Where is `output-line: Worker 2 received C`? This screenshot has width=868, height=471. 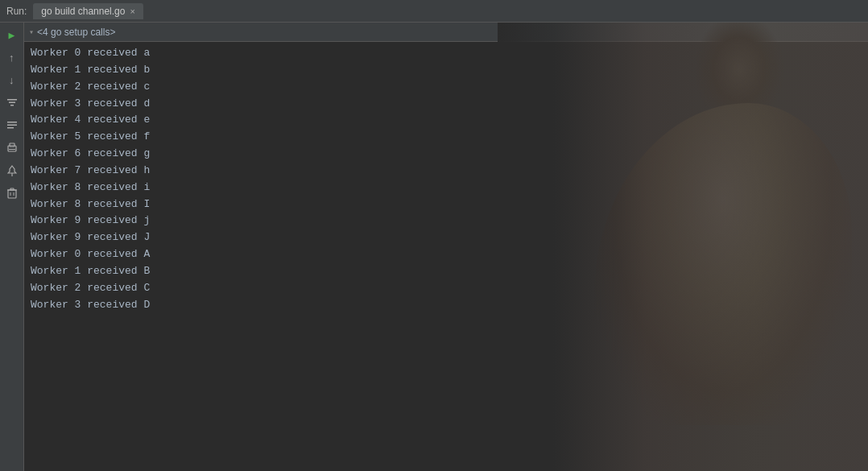 output-line: Worker 2 received C is located at coordinates (446, 288).